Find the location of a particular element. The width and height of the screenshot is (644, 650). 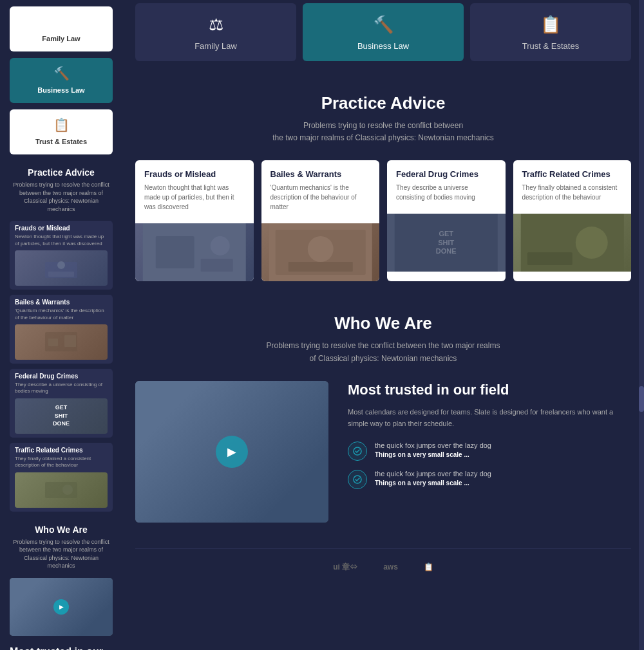

who-play-button: ▶ is located at coordinates (232, 452).